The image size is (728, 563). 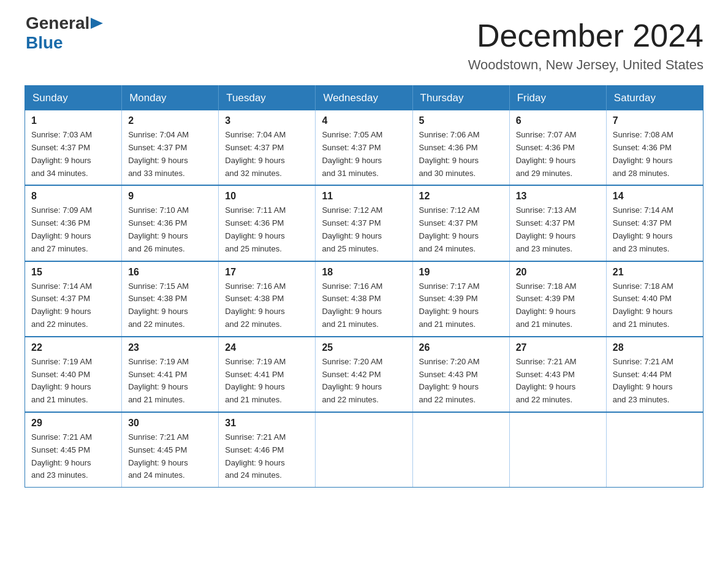 I want to click on day-number: 6, so click(x=558, y=121).